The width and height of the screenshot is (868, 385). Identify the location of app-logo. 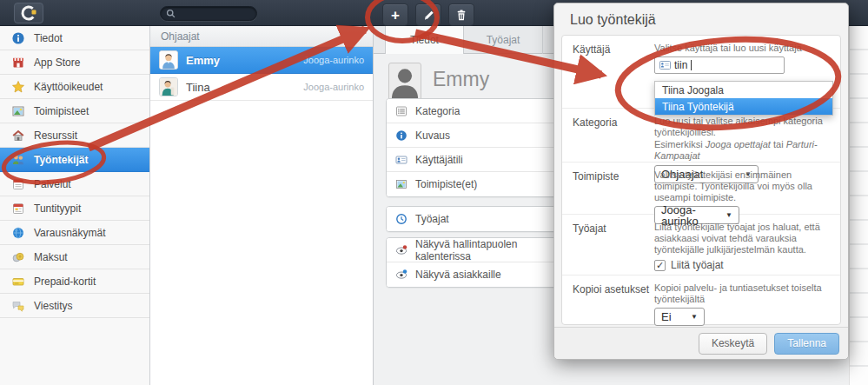
(29, 13).